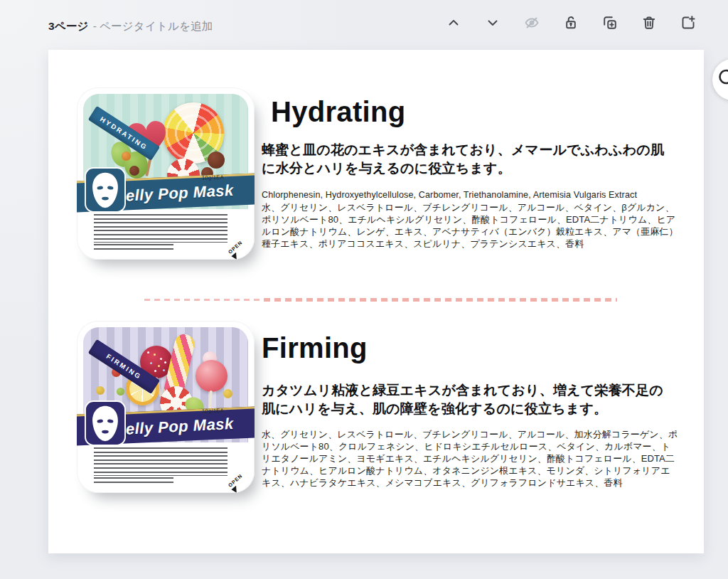  What do you see at coordinates (532, 23) in the screenshot?
I see `hide-page-button` at bounding box center [532, 23].